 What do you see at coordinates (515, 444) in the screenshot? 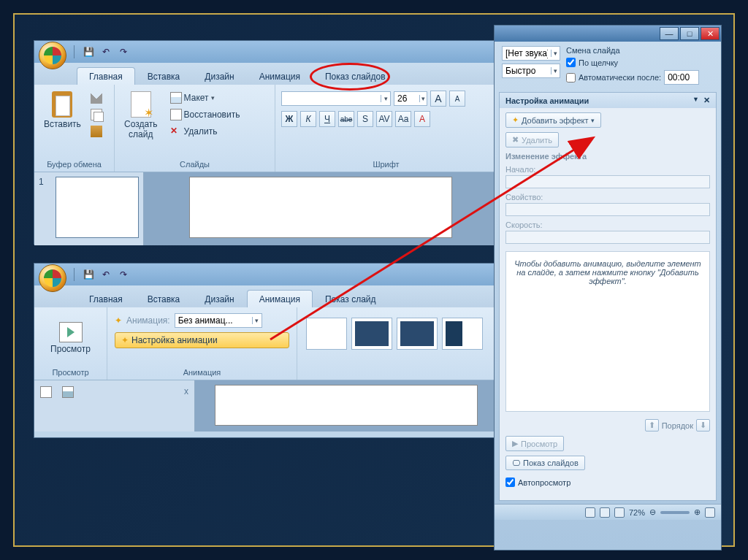
I see `play-icon: ▶` at bounding box center [515, 444].